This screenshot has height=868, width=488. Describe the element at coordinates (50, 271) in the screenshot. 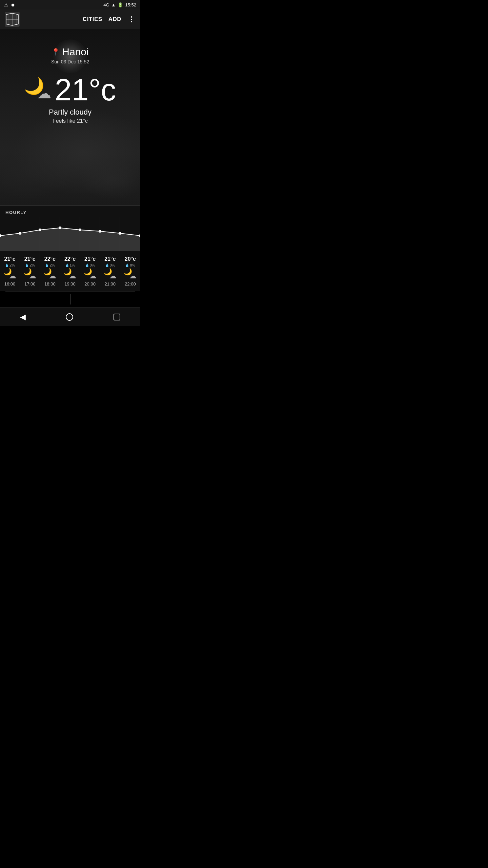

I see `hour-cell: 22°c 💧2% 🌙 ☁ 18:00` at that location.